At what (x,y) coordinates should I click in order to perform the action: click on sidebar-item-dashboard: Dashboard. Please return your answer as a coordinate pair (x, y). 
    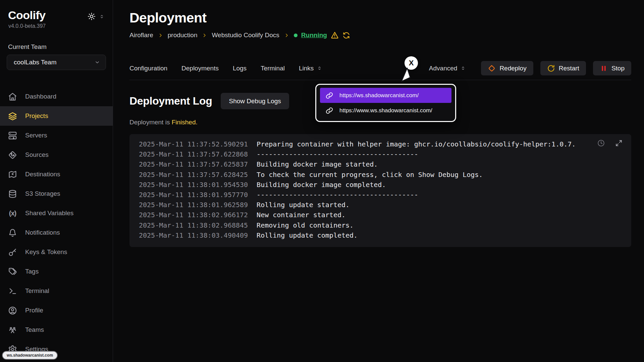
    Looking at the image, I should click on (56, 97).